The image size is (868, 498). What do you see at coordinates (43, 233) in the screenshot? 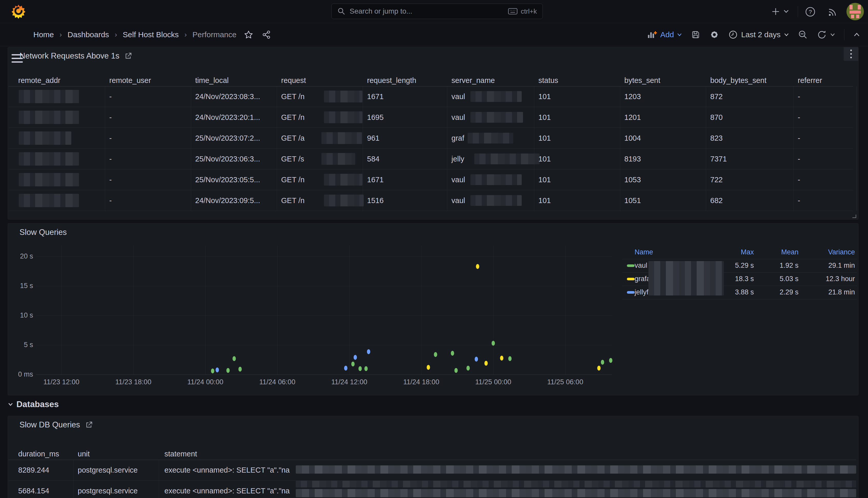
I see `panel-title: Slow Queries` at bounding box center [43, 233].